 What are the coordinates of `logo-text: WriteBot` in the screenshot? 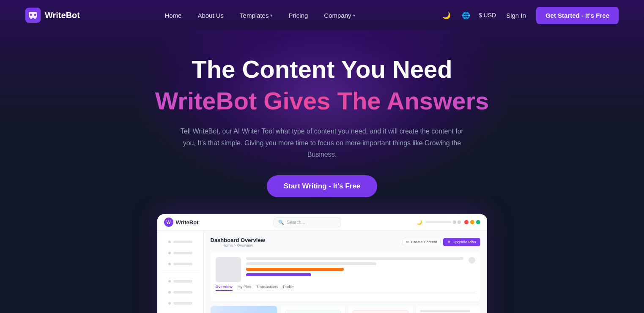 It's located at (63, 15).